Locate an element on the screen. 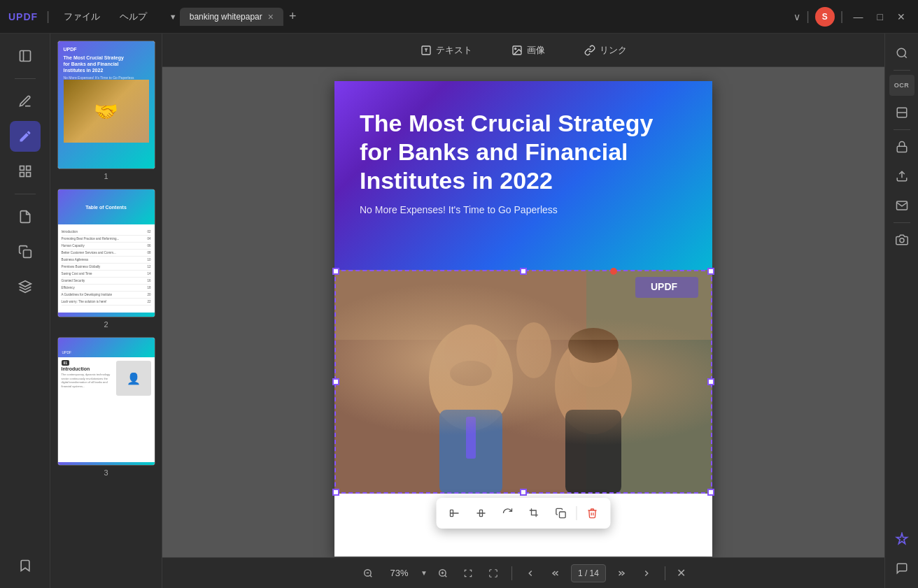 The width and height of the screenshot is (918, 588). thumbnail-frame-3: UPDF 01 Introduction The contemporary, d… is located at coordinates (106, 401).